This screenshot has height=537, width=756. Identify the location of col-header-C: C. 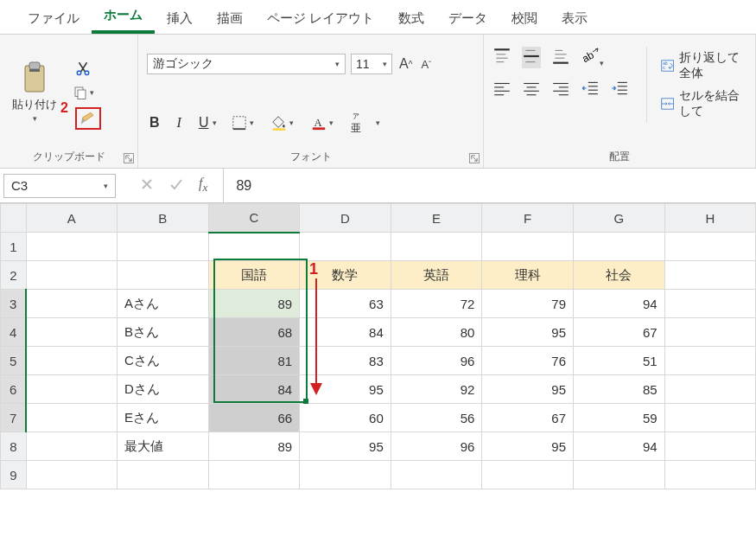
(254, 218).